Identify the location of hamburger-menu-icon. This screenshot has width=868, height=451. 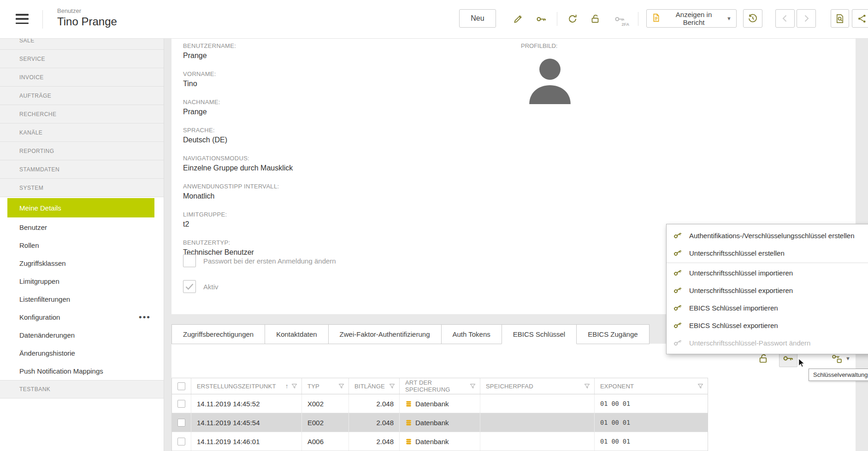
(22, 19).